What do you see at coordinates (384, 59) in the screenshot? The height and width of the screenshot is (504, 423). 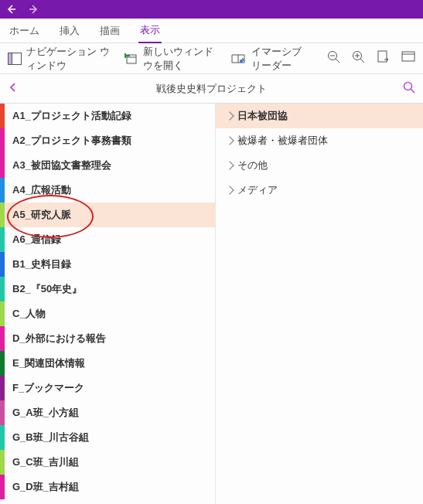 I see `page-width-icon` at bounding box center [384, 59].